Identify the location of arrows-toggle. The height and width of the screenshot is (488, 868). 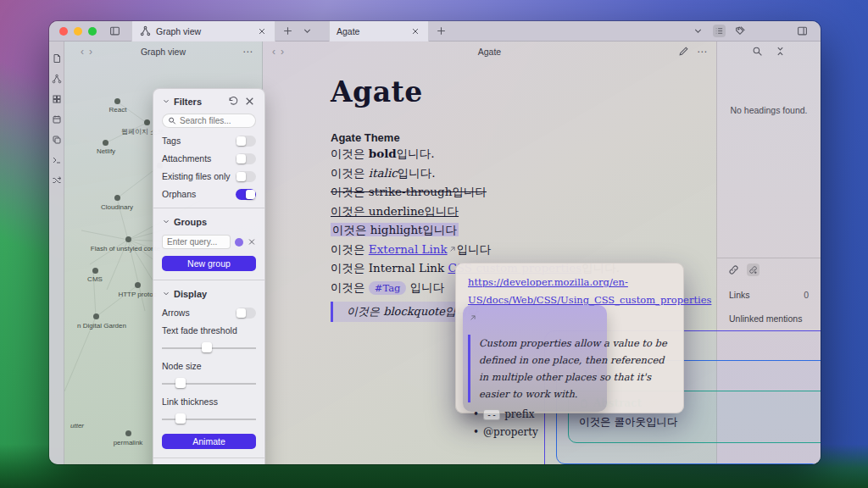
(246, 313).